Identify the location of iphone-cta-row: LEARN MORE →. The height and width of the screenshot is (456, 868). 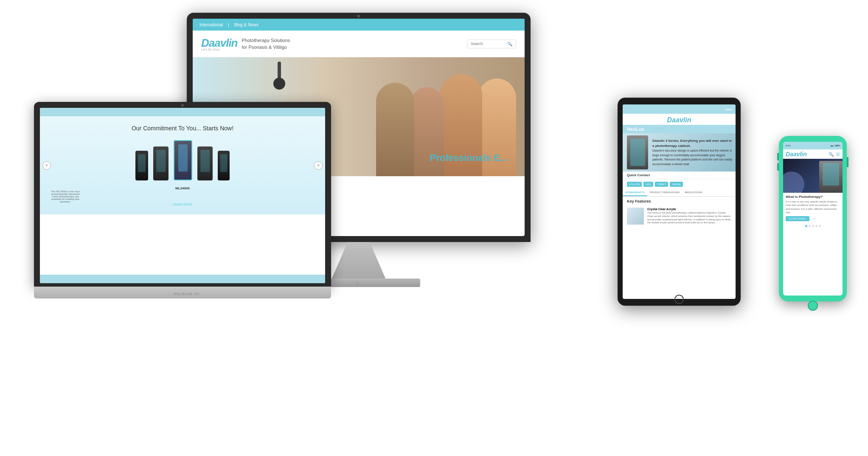
(813, 219).